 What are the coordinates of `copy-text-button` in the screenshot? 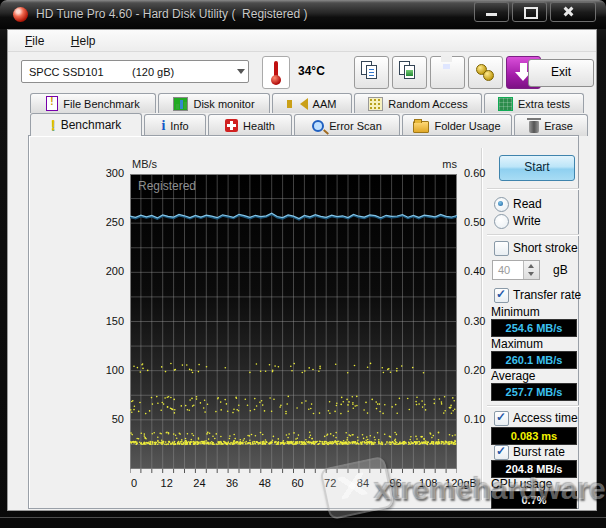 It's located at (372, 72).